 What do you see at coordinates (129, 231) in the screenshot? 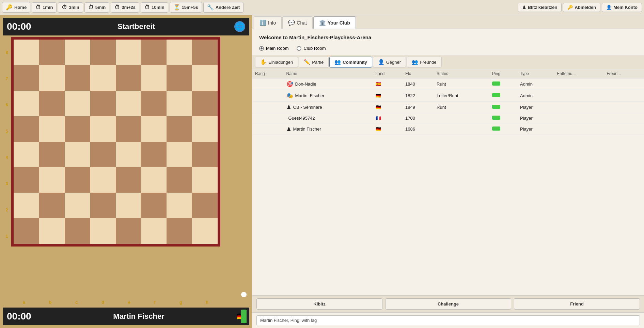
I see `cell-e1` at bounding box center [129, 231].